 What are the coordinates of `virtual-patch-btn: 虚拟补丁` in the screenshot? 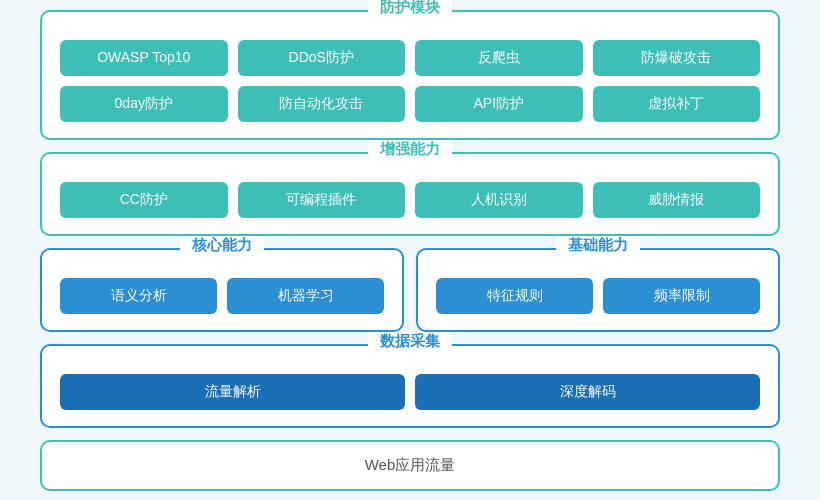 It's located at (677, 104).